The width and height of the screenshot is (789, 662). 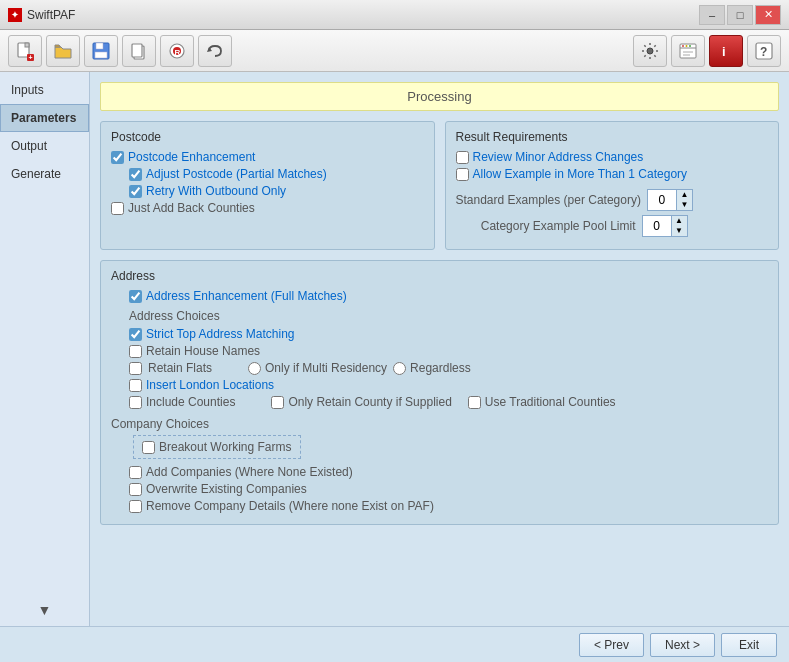 What do you see at coordinates (326, 368) in the screenshot?
I see `only-multi-label: Only if Multi Residency` at bounding box center [326, 368].